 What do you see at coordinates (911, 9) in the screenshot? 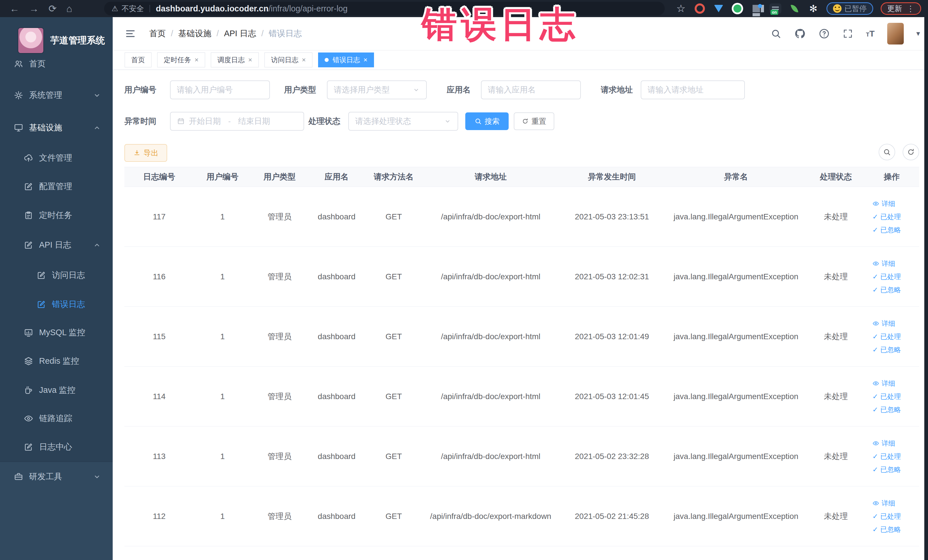
I see `browser-menu-icon: ⋮` at bounding box center [911, 9].